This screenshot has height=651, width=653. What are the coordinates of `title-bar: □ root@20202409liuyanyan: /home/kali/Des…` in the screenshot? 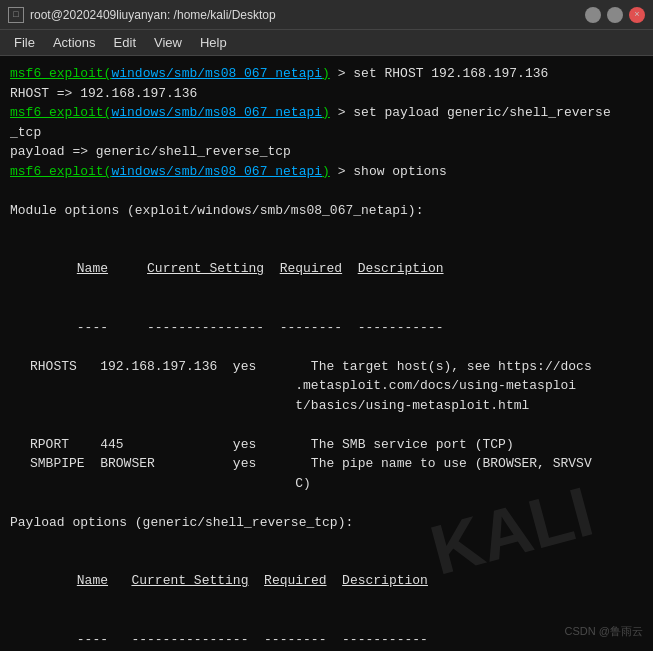 It's located at (326, 15).